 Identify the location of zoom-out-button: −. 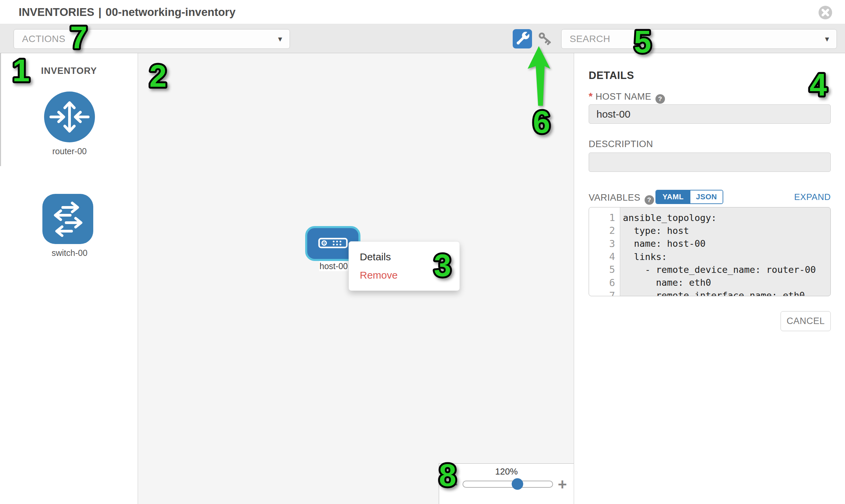
(453, 484).